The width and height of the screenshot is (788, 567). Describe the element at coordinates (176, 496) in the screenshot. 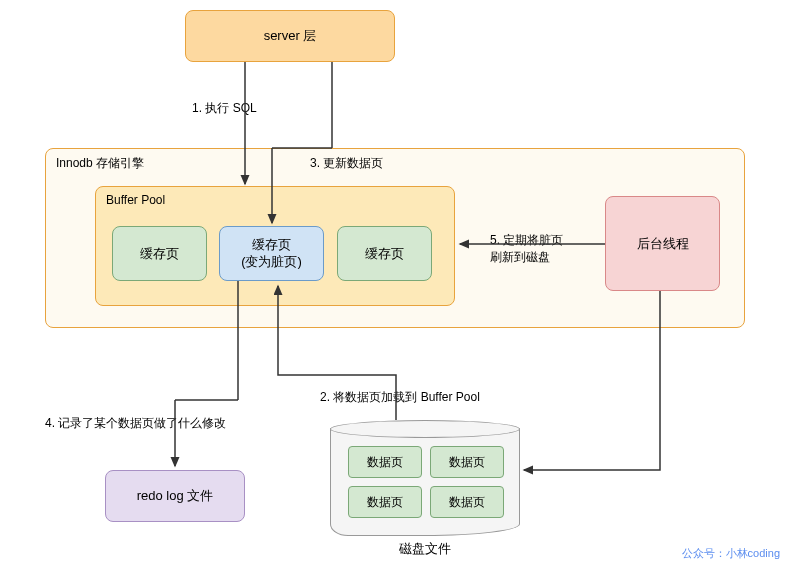

I see `redo-log-label: redo log 文件` at that location.